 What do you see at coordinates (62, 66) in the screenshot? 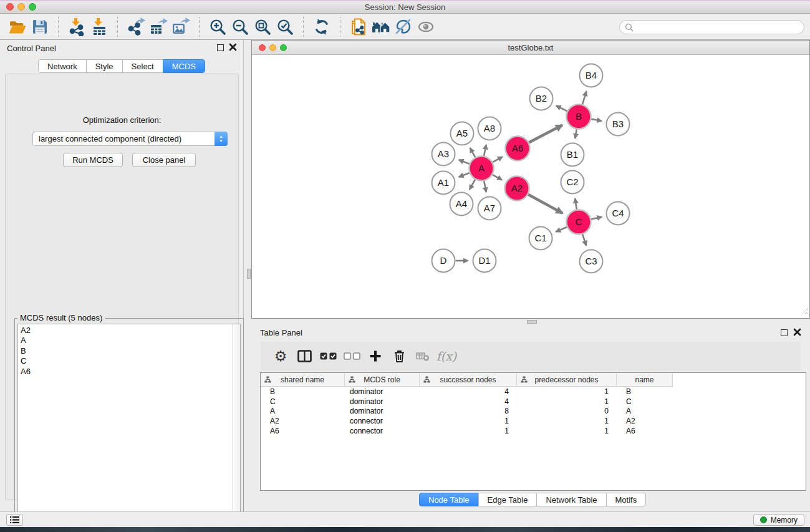
I see `tab-network: Network` at bounding box center [62, 66].